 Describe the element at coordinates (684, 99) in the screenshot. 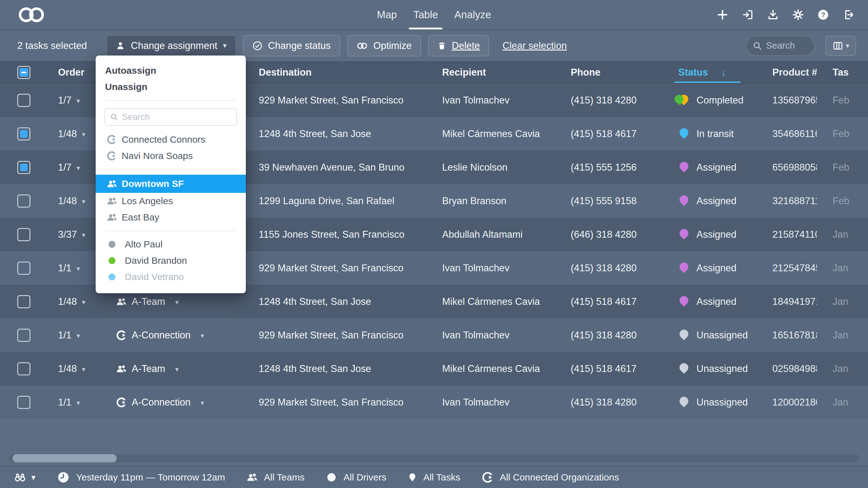

I see `status-pin-icon` at that location.